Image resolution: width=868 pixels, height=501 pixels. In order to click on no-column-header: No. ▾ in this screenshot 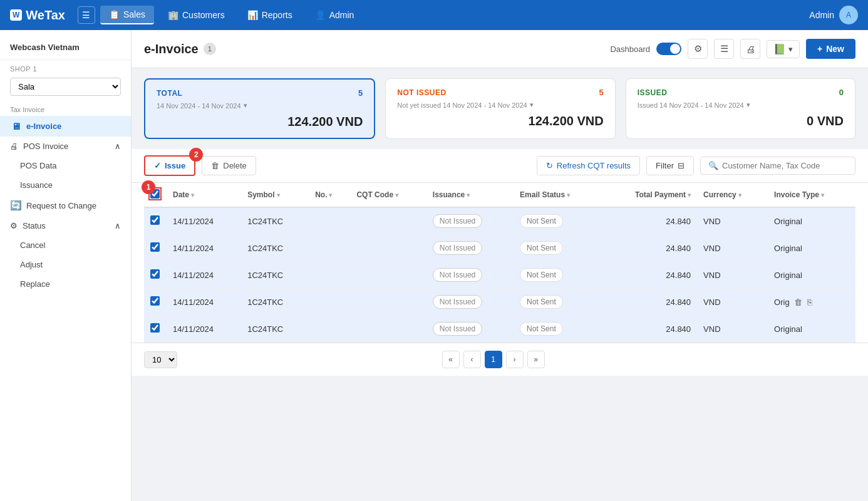, I will do `click(329, 195)`.